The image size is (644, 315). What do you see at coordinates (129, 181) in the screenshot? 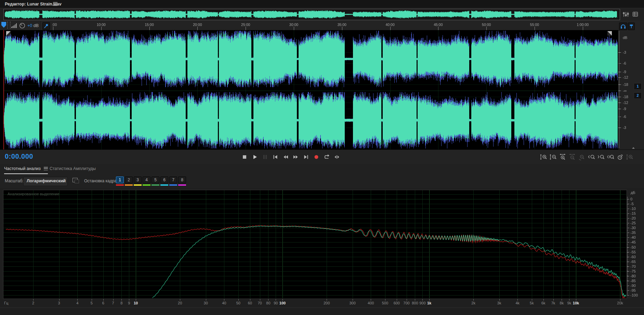
I see `frame-hold-button-2: 2` at bounding box center [129, 181].